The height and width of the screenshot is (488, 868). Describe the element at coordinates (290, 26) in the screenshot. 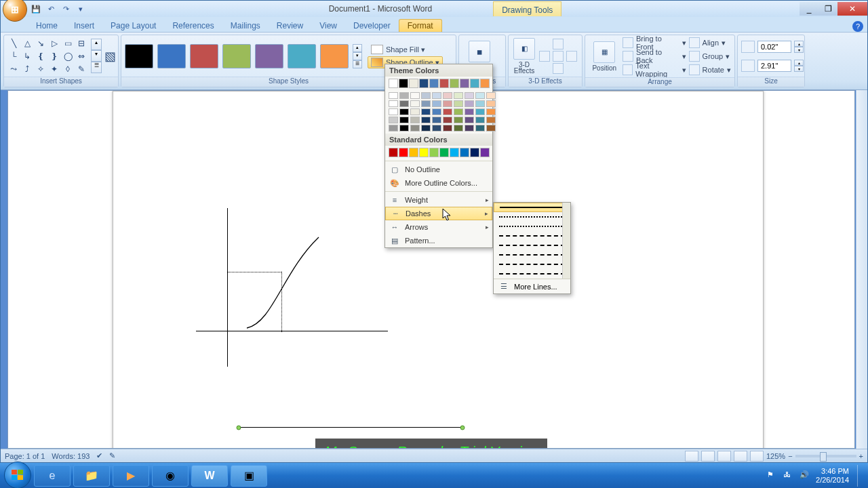

I see `tab-review: Review` at that location.